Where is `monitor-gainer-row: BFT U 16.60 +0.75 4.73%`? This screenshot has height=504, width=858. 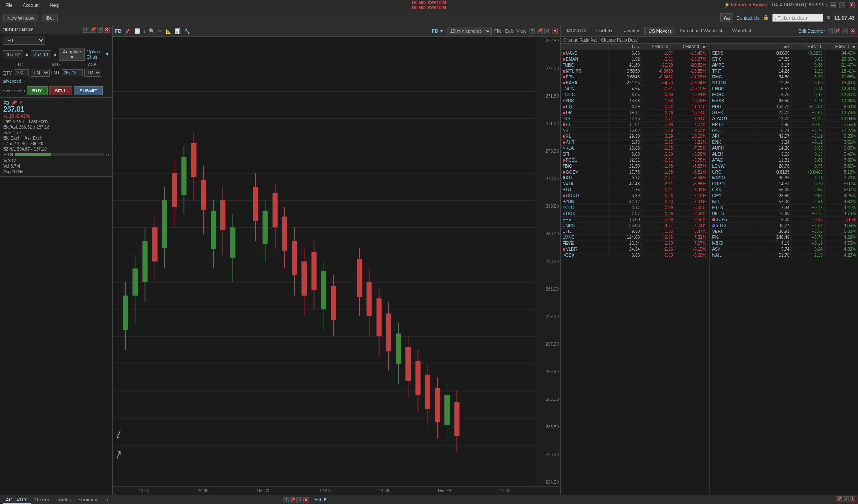 monitor-gainer-row: BFT U 16.60 +0.75 4.73% is located at coordinates (785, 214).